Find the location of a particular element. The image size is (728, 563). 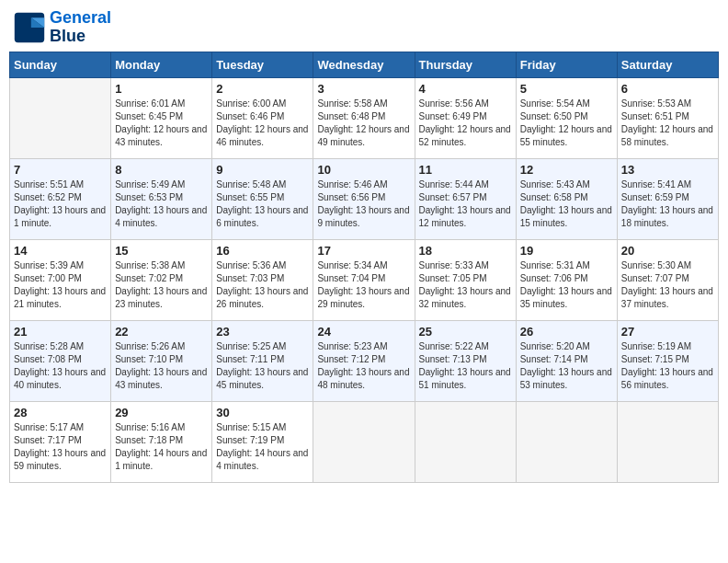

calendar-cell: 6Sunrise: 5:53 AMSunset: 6:51 PMDaylight… is located at coordinates (667, 118).